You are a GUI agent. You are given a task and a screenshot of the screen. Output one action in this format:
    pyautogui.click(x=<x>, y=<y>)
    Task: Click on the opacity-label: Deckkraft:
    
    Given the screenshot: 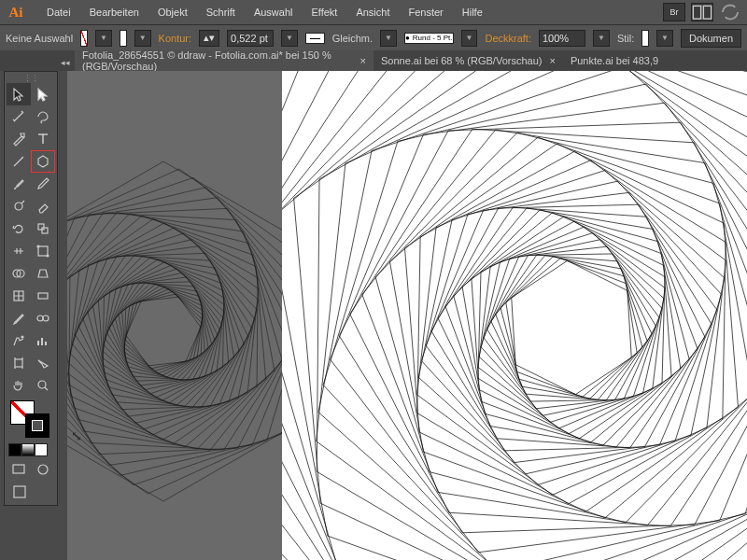 What is the action you would take?
    pyautogui.click(x=508, y=38)
    